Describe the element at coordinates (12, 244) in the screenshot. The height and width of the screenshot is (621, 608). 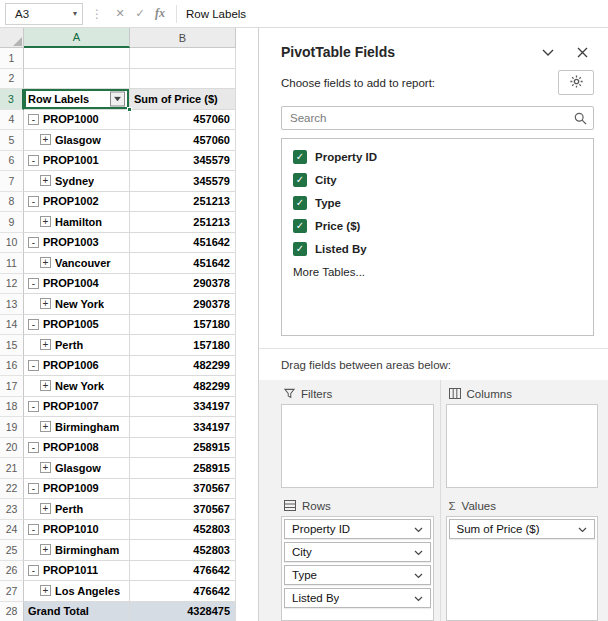
I see `row-header-10: 10` at that location.